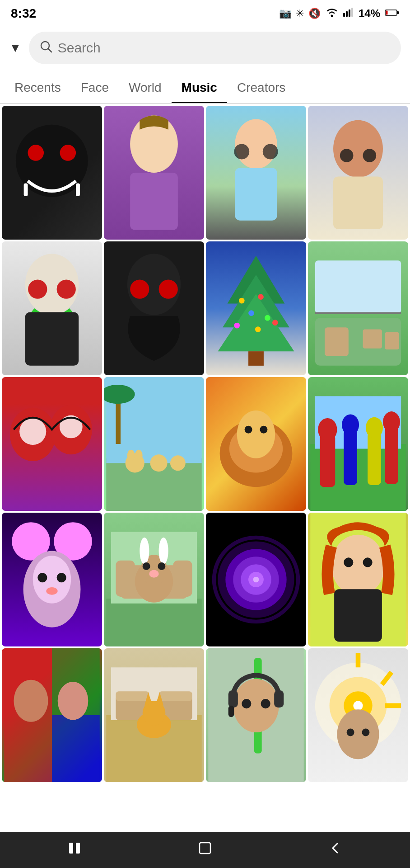 The image size is (410, 868). I want to click on status-time: 8:32, so click(23, 14).